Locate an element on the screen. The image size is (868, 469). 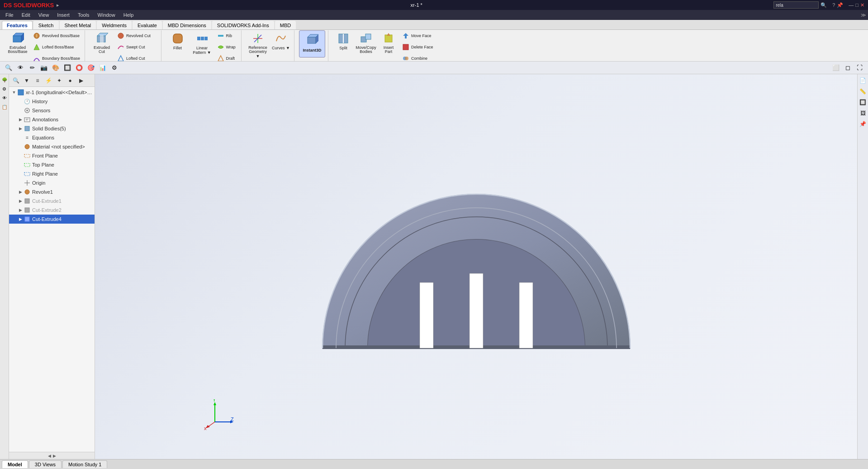
tree-cut-extrude1: ▶ Cut-Extrude1 is located at coordinates (52, 201).